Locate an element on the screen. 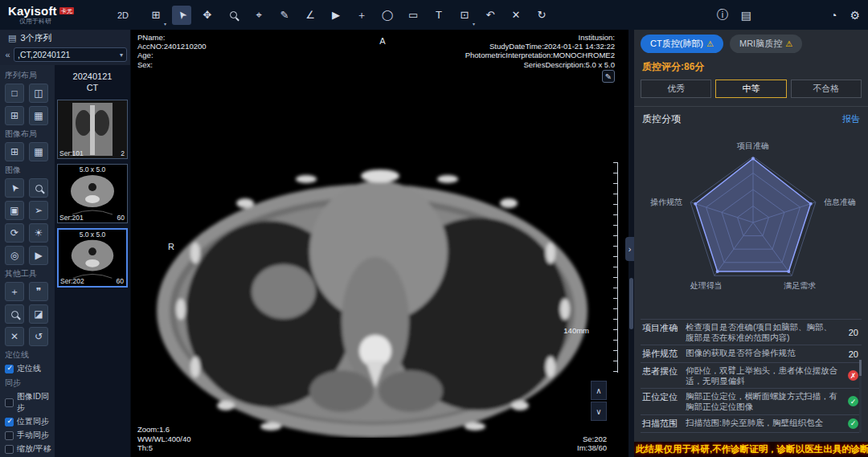 Image resolution: width=868 pixels, height=457 pixels. image-brightness-button: ☀ is located at coordinates (39, 233).